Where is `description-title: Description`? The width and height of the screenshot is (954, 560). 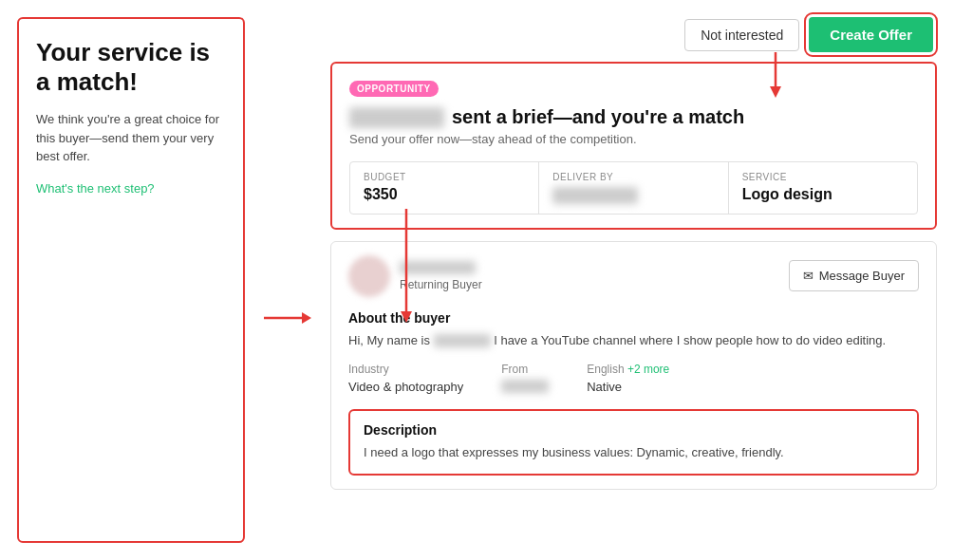
description-title: Description is located at coordinates (634, 430).